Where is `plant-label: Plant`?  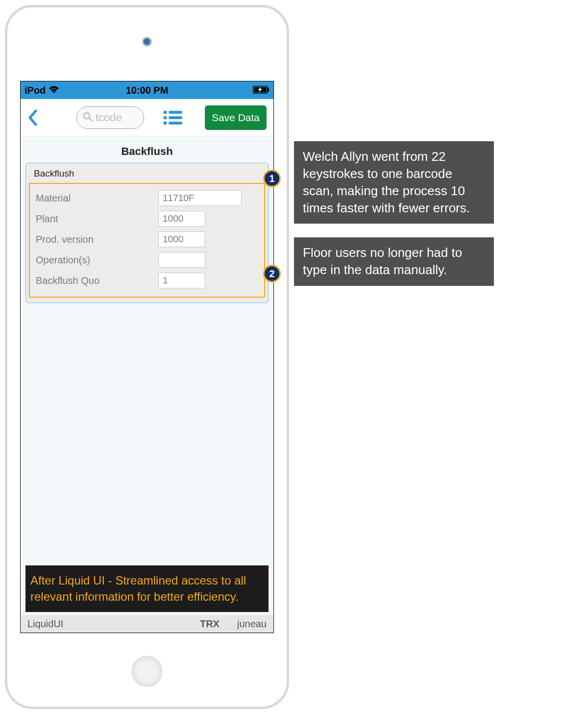 plant-label: Plant is located at coordinates (97, 219).